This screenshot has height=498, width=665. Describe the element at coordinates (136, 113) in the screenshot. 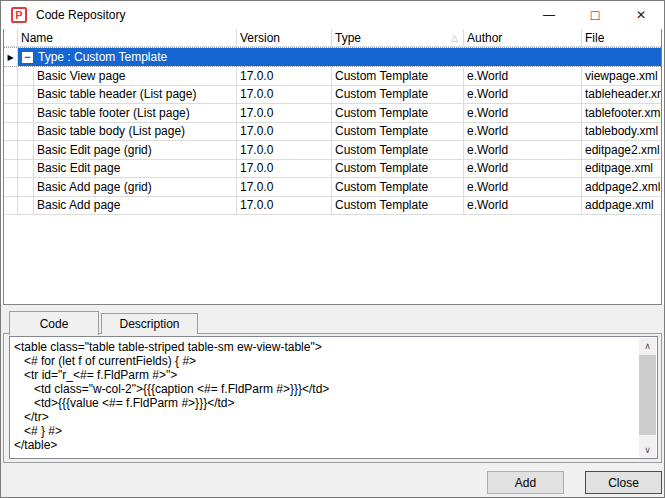

I see `cell-name: Basic table footer (List page)` at that location.